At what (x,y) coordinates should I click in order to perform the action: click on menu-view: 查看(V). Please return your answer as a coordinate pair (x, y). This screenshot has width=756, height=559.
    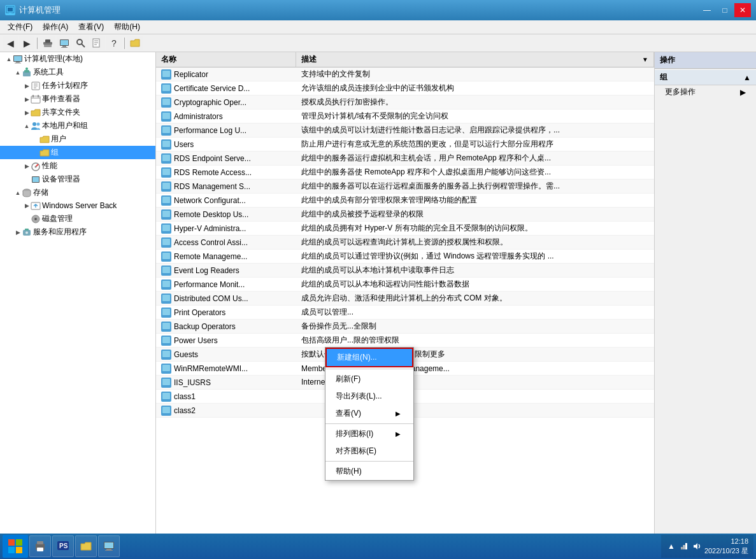
    Looking at the image, I should click on (91, 27).